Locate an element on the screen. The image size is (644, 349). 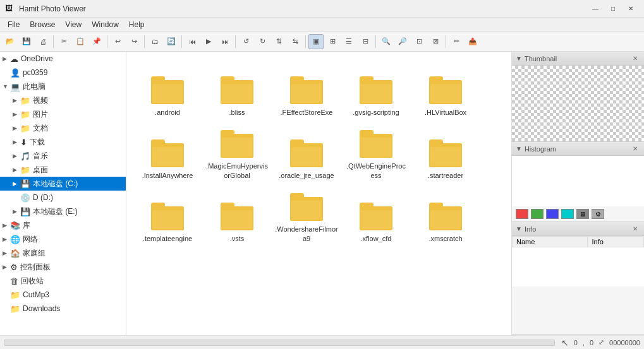
sidebar-item-controlpanel: ▶ ⚙ 控制面板 is located at coordinates (63, 267).